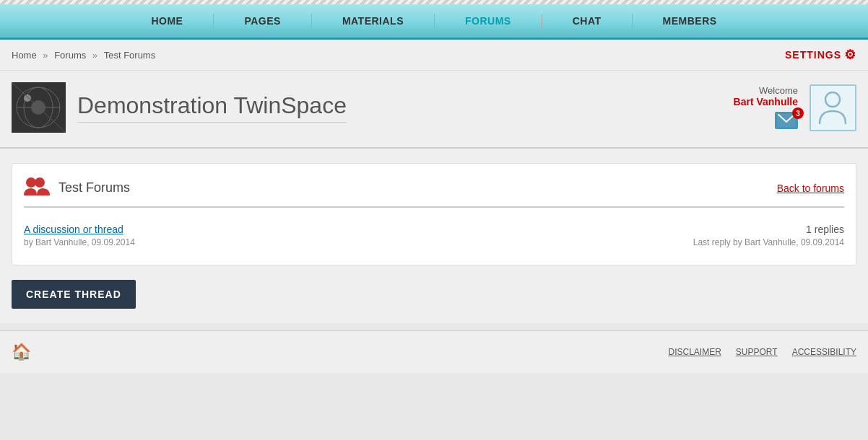  I want to click on back-to-forums-link: Back to forums, so click(810, 188).